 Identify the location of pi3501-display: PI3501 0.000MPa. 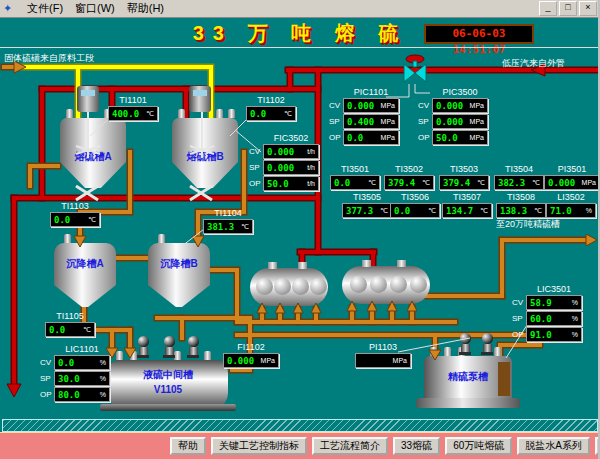
(572, 177).